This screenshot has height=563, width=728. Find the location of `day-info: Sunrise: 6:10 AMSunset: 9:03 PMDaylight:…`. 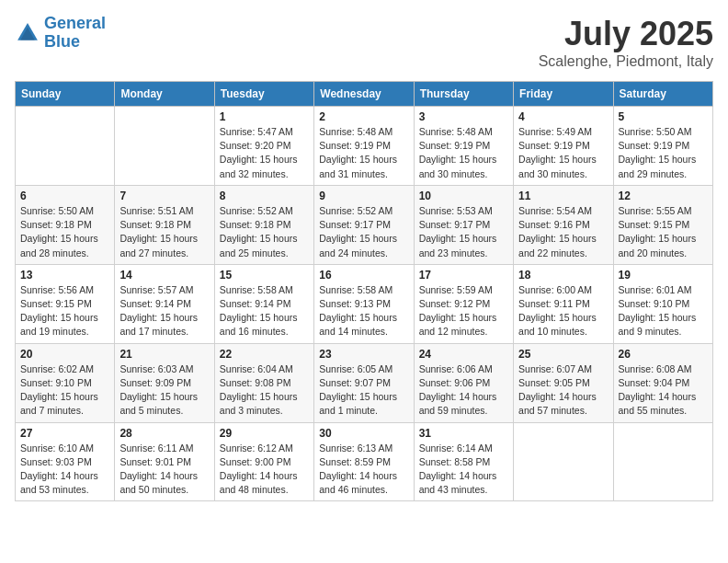

day-info: Sunrise: 6:10 AMSunset: 9:03 PMDaylight:… is located at coordinates (64, 469).